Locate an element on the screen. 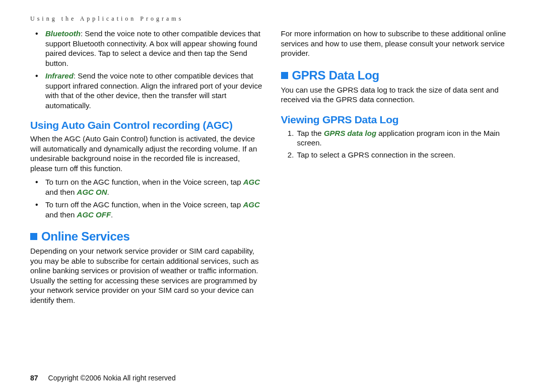 This screenshot has height=392, width=544. list-item: Tap the GPRS data log application progra… is located at coordinates (405, 138).